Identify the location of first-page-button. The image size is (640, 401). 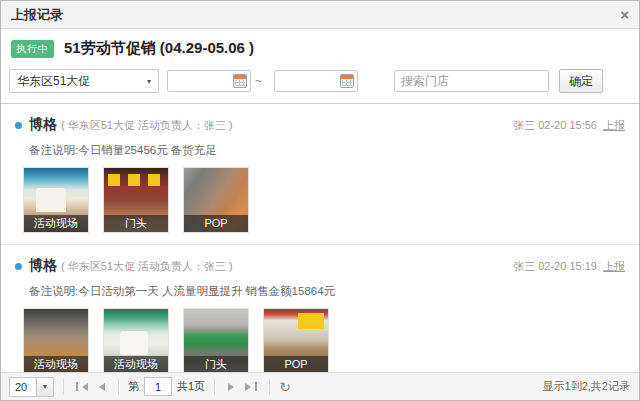
(82, 387).